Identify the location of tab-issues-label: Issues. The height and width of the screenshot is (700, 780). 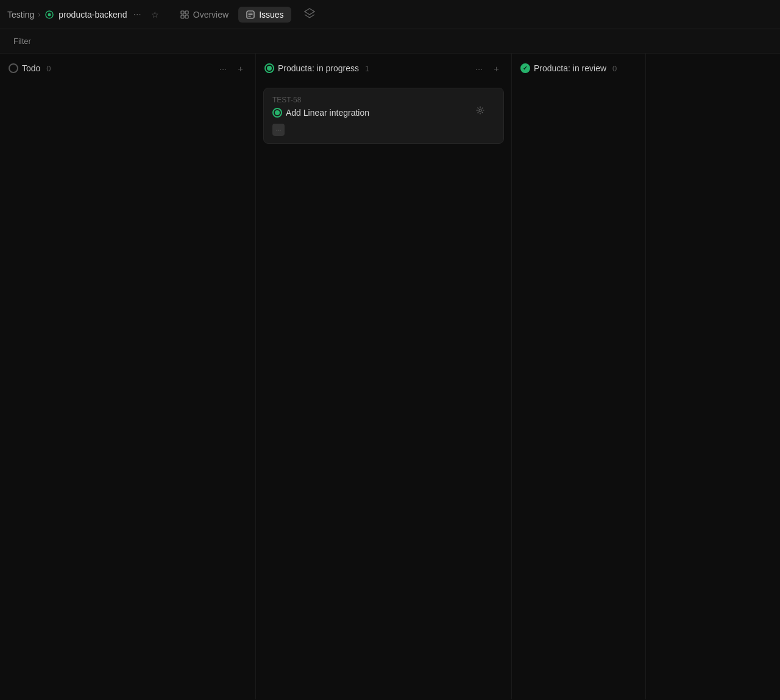
(271, 15).